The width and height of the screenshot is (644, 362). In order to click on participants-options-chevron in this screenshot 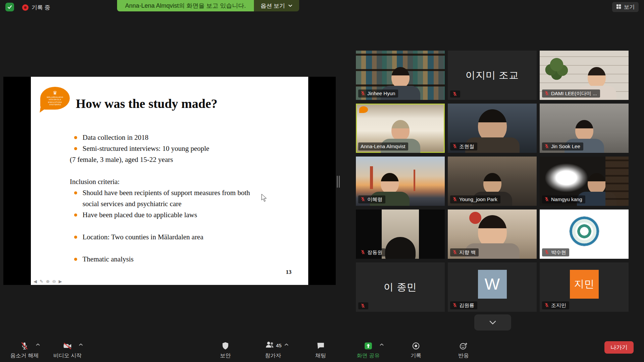, I will do `click(286, 345)`.